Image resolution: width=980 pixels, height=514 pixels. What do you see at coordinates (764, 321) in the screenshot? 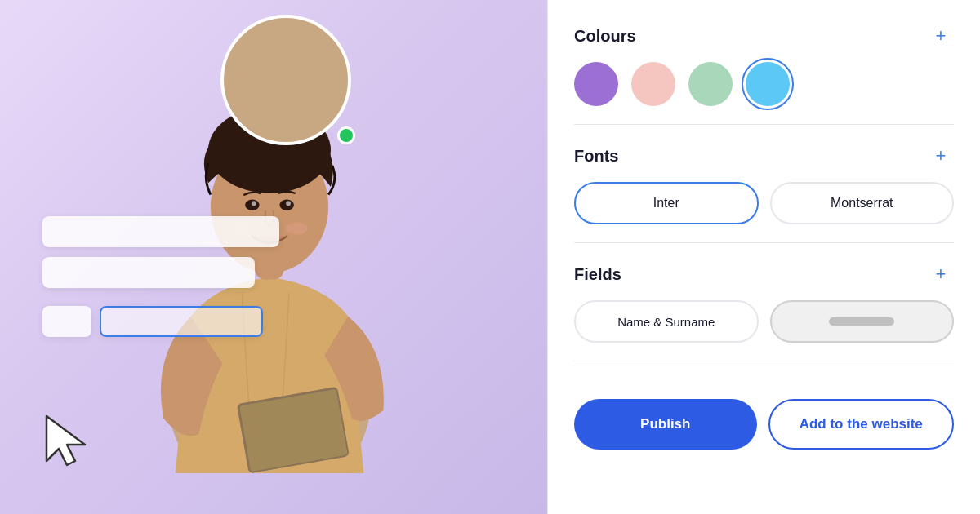
I see `fields-row: Name & Surname` at bounding box center [764, 321].